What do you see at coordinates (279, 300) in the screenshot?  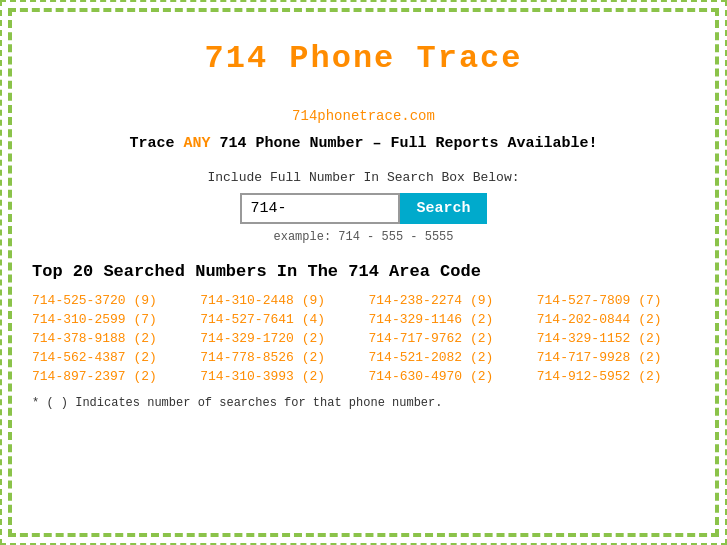 I see `number-link: 714-310-2448 (9)` at bounding box center [279, 300].